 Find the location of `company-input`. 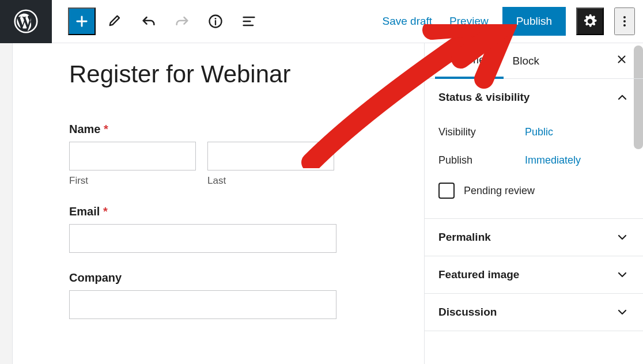

company-input is located at coordinates (203, 305).